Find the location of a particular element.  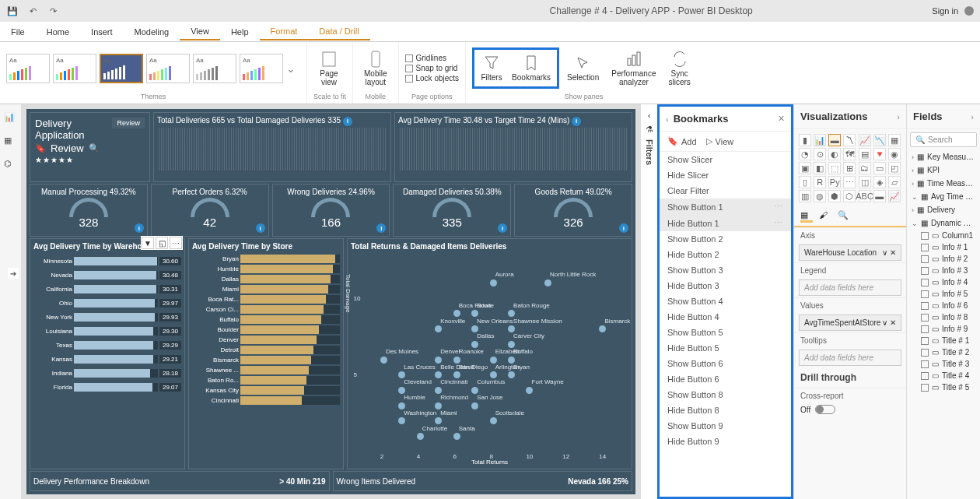

field-table: ›▦Key Measures is located at coordinates (943, 157).